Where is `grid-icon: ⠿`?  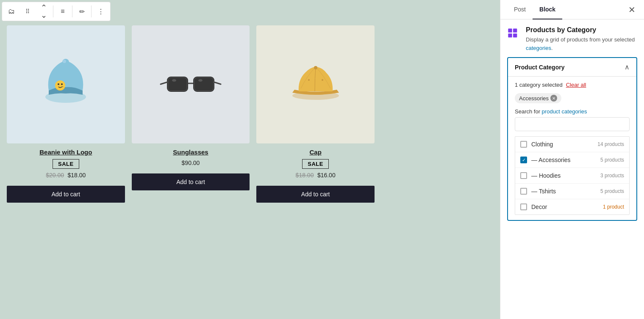
grid-icon: ⠿ is located at coordinates (28, 11).